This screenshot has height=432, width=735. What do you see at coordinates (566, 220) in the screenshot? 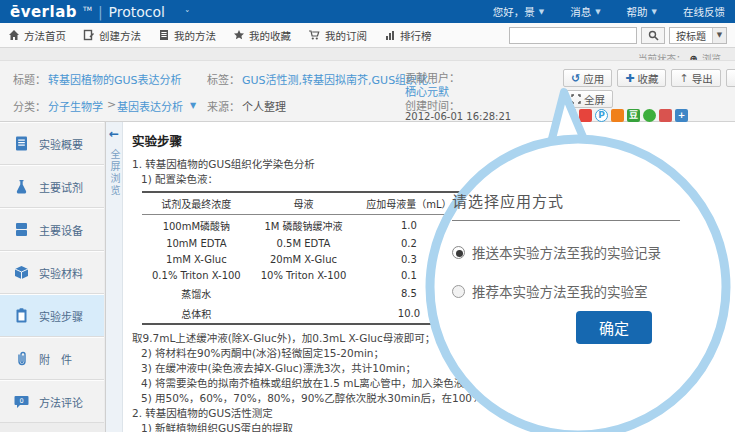
I see `popup-divider` at bounding box center [566, 220].